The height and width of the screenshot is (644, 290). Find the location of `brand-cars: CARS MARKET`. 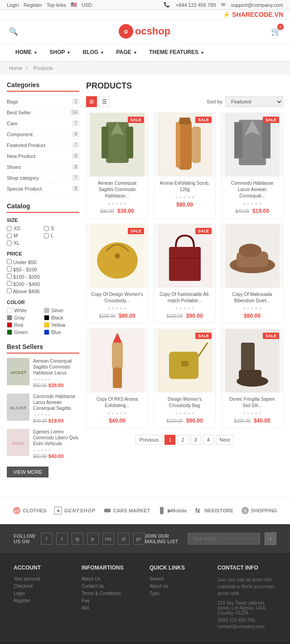

brand-cars: CARS MARKET is located at coordinates (127, 511).